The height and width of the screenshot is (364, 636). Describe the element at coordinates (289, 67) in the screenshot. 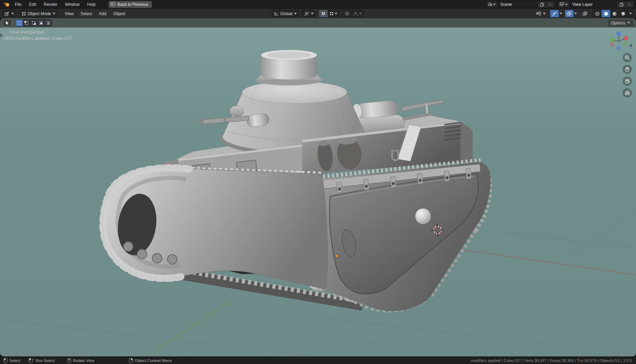

I see `tank-cupola` at that location.